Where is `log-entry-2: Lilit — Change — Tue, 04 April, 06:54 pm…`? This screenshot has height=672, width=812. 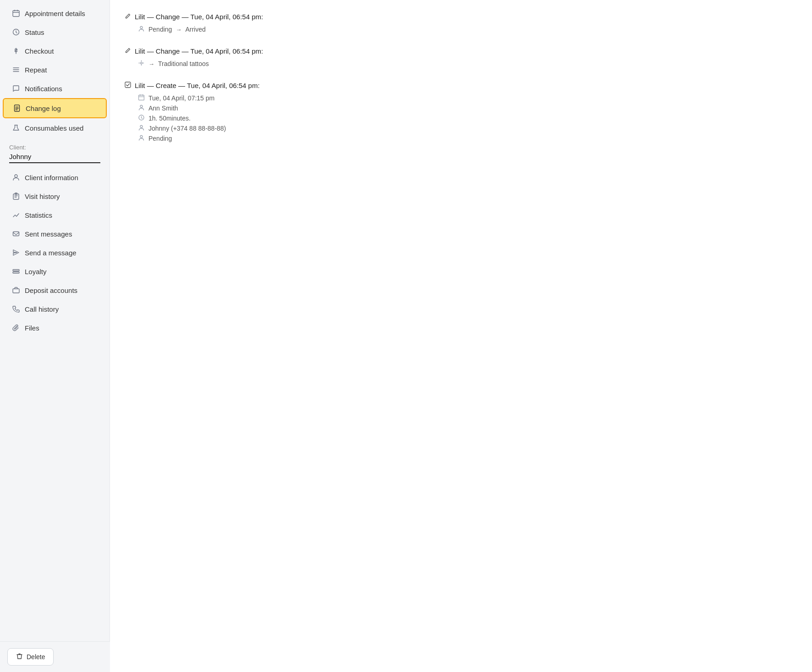 log-entry-2: Lilit — Change — Tue, 04 April, 06:54 pm… is located at coordinates (461, 58).